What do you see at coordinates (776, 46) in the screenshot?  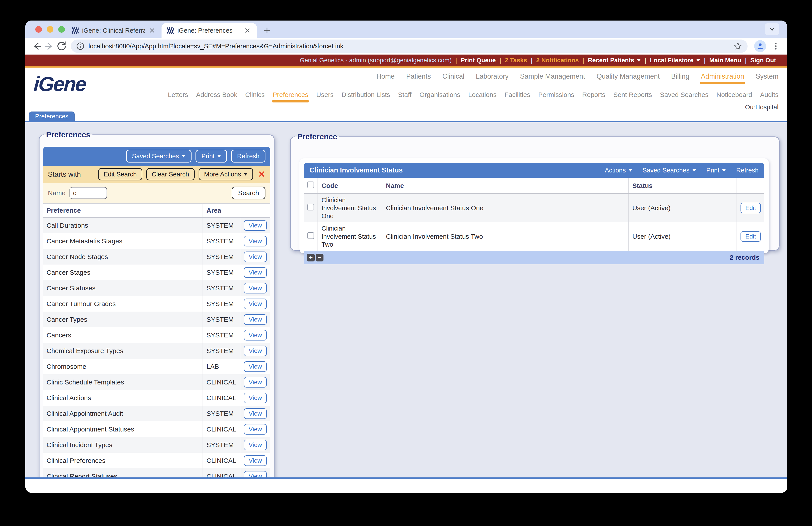 I see `browser-menu-icon` at bounding box center [776, 46].